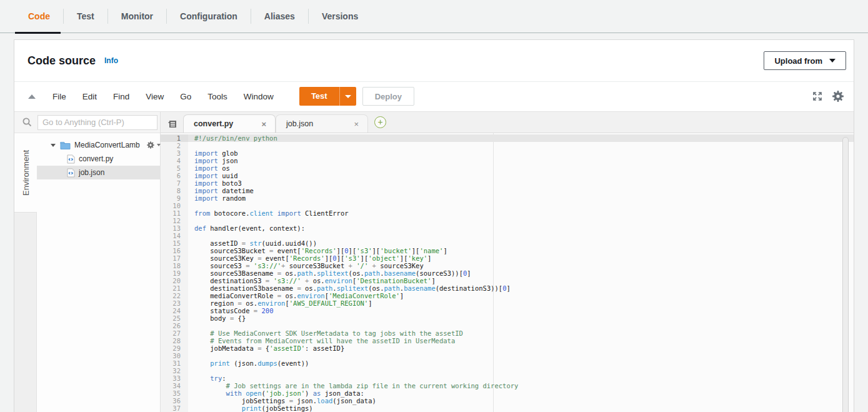  What do you see at coordinates (174, 258) in the screenshot?
I see `line-number: 17` at bounding box center [174, 258].